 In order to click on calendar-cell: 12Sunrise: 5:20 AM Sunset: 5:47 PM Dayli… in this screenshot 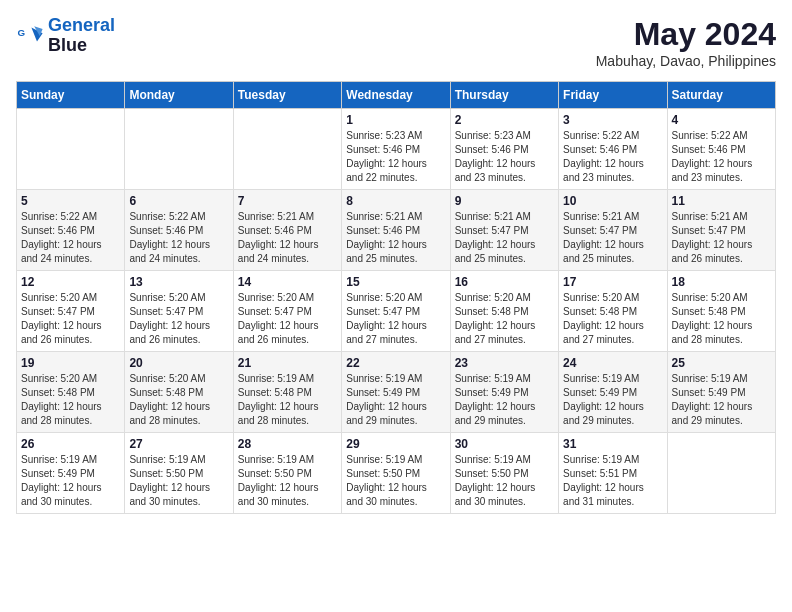, I will do `click(71, 312)`.